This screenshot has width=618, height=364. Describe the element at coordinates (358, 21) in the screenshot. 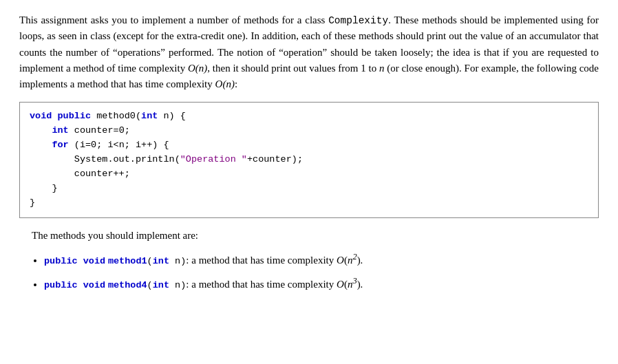

I see `class-name: Complexity` at that location.